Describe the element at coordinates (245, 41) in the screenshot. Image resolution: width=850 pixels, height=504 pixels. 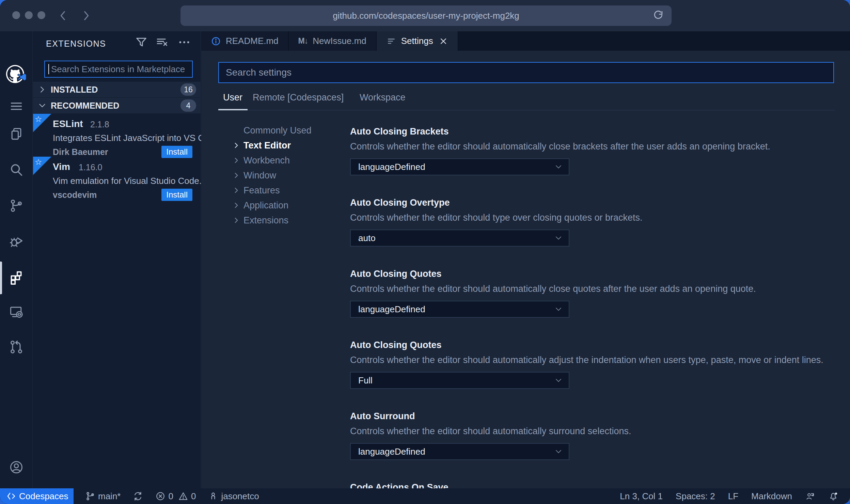
I see `tab-readme: README.md` at that location.